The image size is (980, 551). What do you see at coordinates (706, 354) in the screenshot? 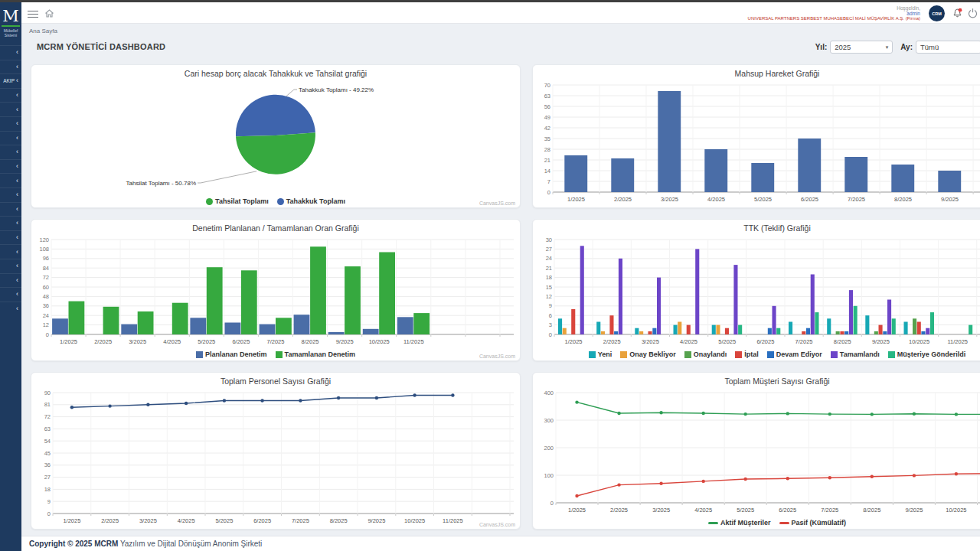
I see `legend-item: Onaylandı` at bounding box center [706, 354].